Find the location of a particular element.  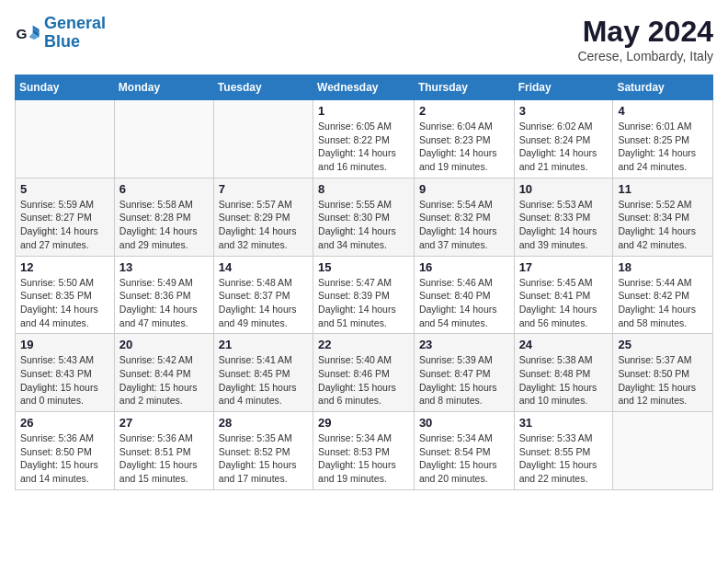

calendar-week-row: 26Sunrise: 5:36 AM Sunset: 8:50 PM Dayli… is located at coordinates (364, 451).